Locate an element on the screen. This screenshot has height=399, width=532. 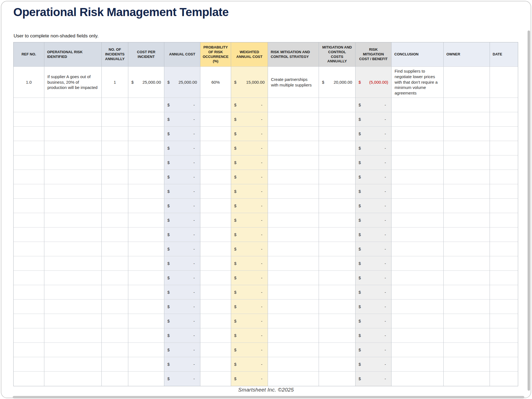
header-mitigation_cost_benefit: RISK MITIGATION COST / BENEFIT is located at coordinates (374, 55).